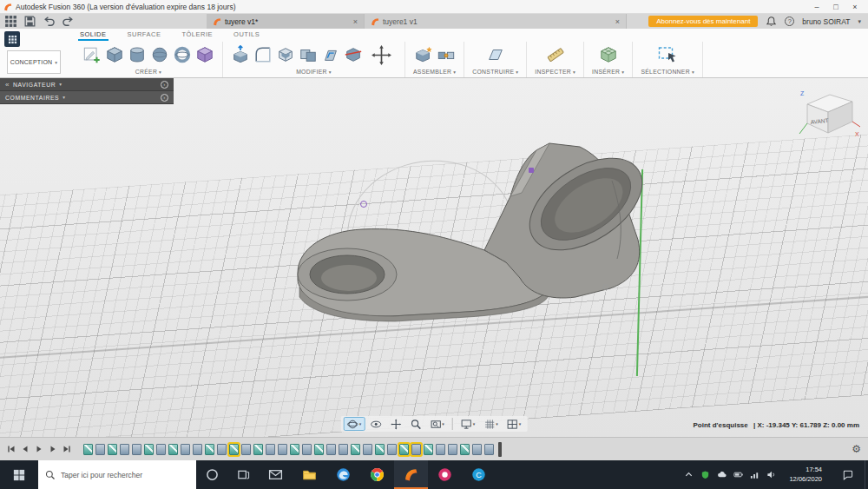 This screenshot has height=489, width=868. What do you see at coordinates (667, 71) in the screenshot?
I see `ribbon-group-label: SÉLECTIONNER▾` at bounding box center [667, 71].